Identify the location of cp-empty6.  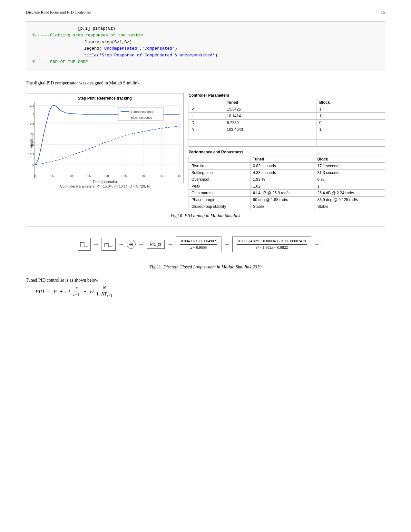
(351, 143).